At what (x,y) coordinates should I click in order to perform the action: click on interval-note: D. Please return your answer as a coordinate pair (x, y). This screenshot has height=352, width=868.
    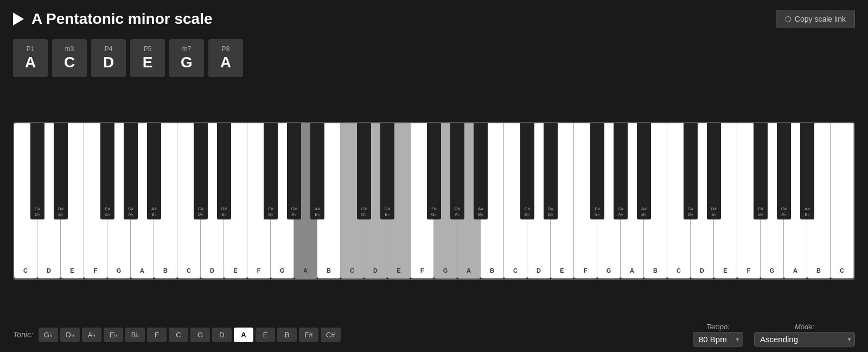
    Looking at the image, I should click on (108, 62).